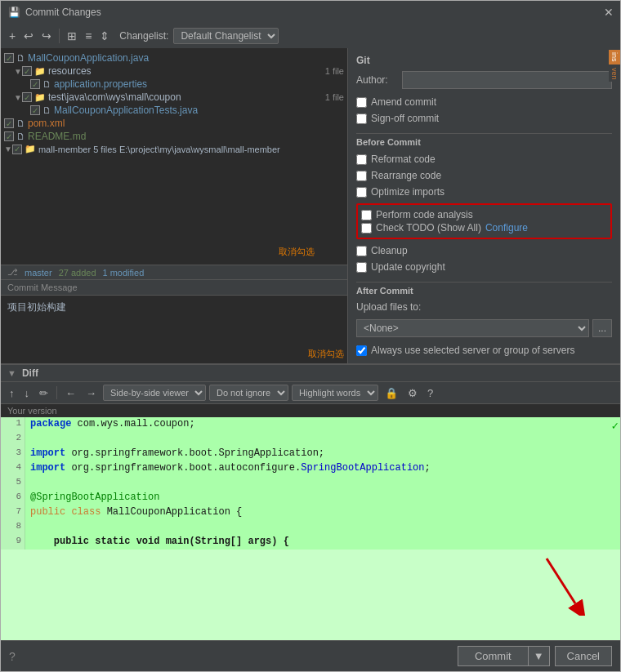 The image size is (621, 672). I want to click on reformat-checkbox, so click(361, 160).